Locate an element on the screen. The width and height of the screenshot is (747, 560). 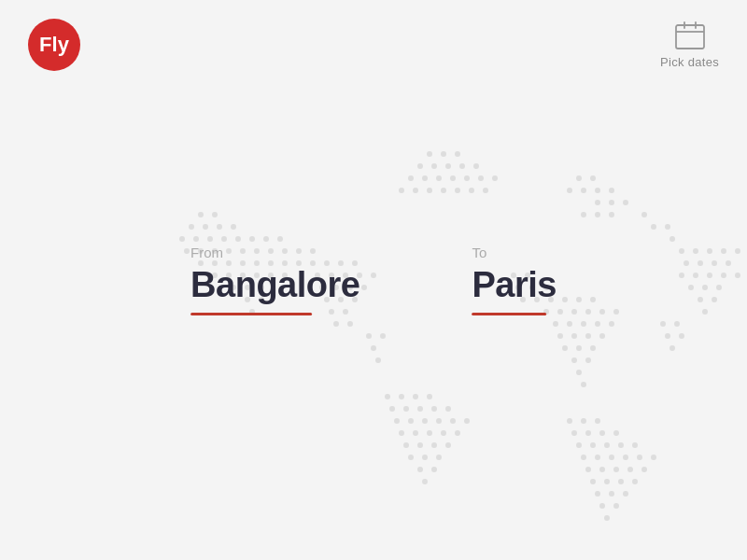
to-field: To Paris is located at coordinates (514, 280).